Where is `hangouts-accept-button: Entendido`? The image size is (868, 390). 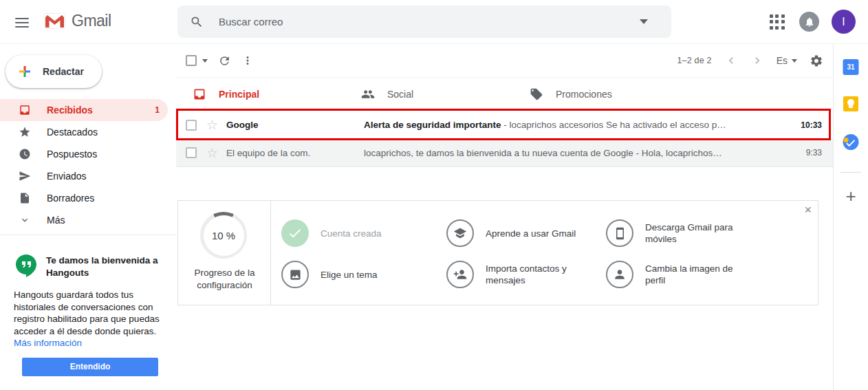 hangouts-accept-button: Entendido is located at coordinates (90, 367).